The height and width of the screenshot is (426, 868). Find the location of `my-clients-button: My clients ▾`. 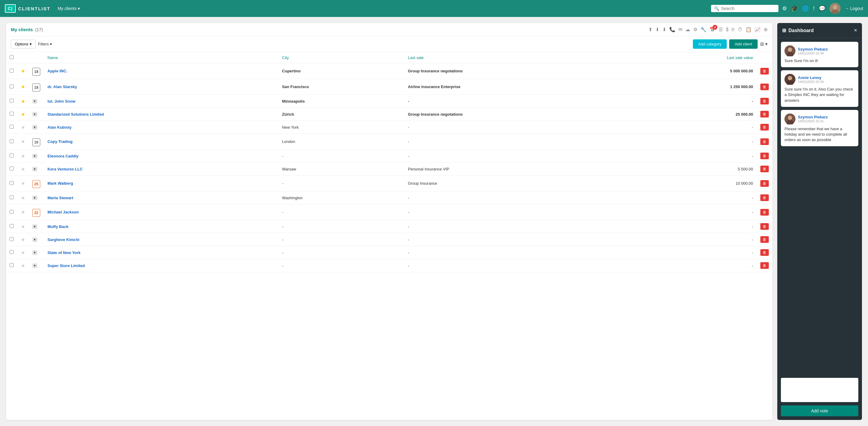

my-clients-button: My clients ▾ is located at coordinates (69, 8).